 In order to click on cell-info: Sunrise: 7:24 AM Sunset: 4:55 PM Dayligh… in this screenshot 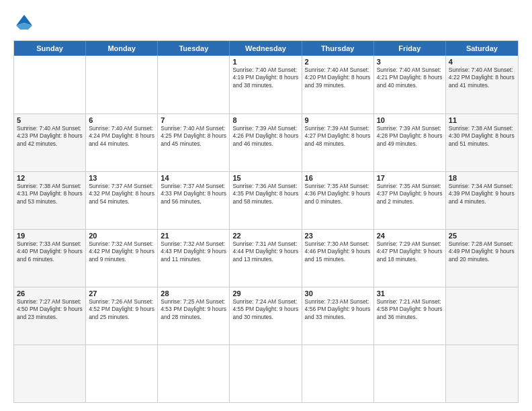, I will do `click(265, 310)`.